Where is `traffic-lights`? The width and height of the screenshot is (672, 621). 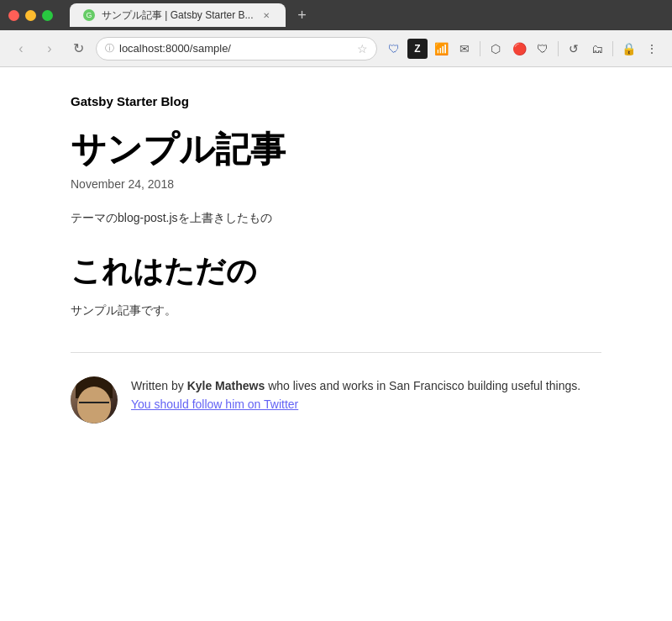 traffic-lights is located at coordinates (30, 15).